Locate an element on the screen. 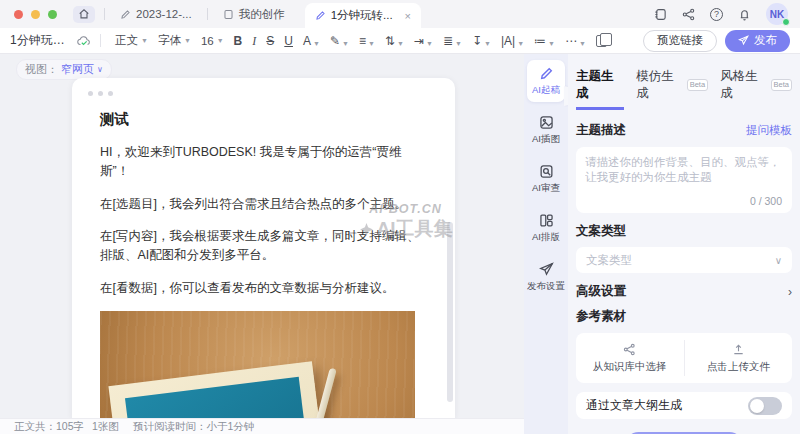  font-family-dropdown: 字体▼ is located at coordinates (174, 40).